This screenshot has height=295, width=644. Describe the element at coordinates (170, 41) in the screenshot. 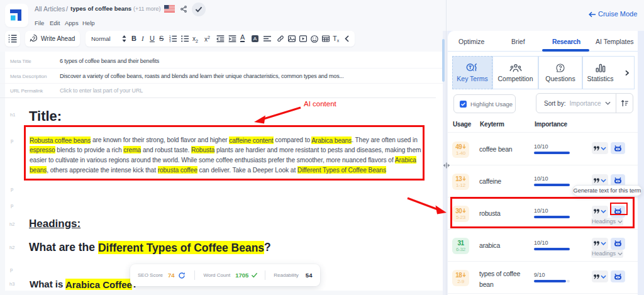

I see `svg-text: 3` at that location.